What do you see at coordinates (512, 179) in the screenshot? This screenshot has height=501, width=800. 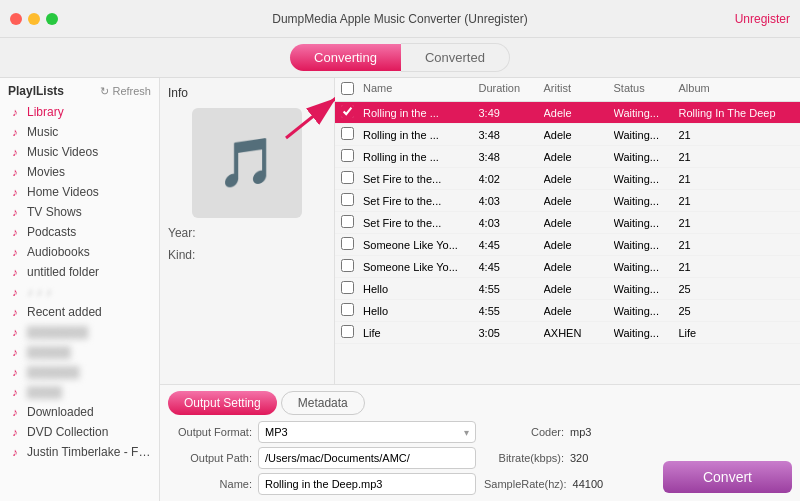 I see `track-duration: 4:02` at bounding box center [512, 179].